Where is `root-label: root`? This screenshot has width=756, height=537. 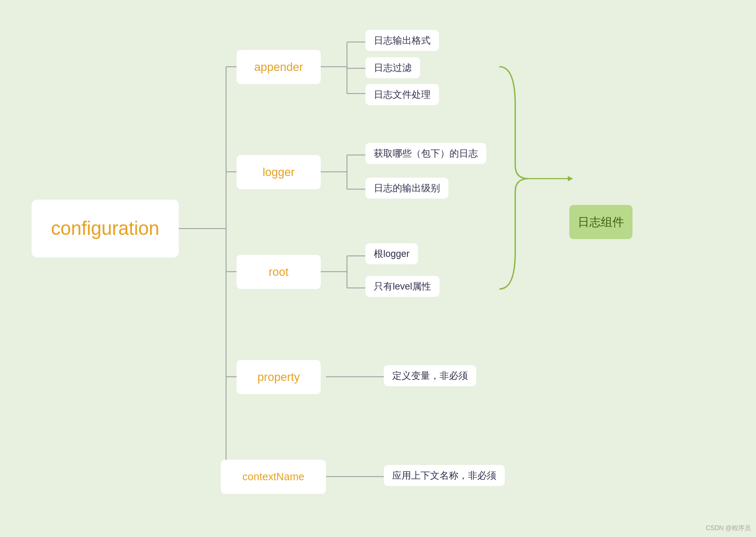 root-label: root is located at coordinates (279, 272).